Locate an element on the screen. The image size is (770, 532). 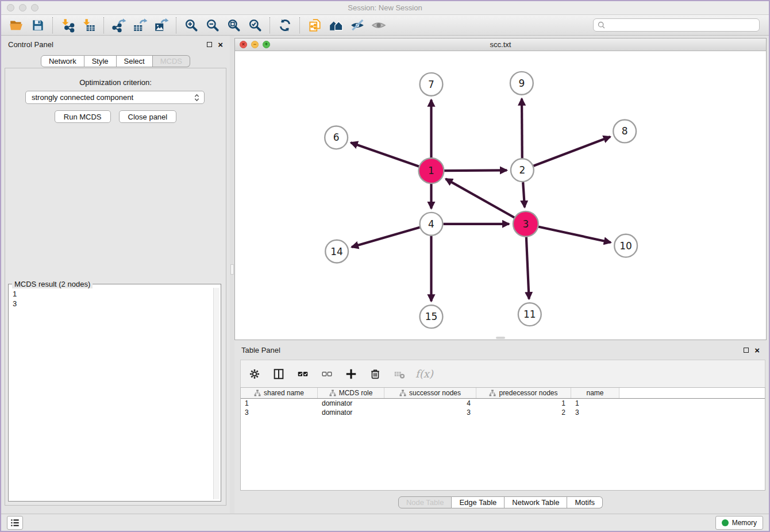
show-panels-button is located at coordinates (378, 25).